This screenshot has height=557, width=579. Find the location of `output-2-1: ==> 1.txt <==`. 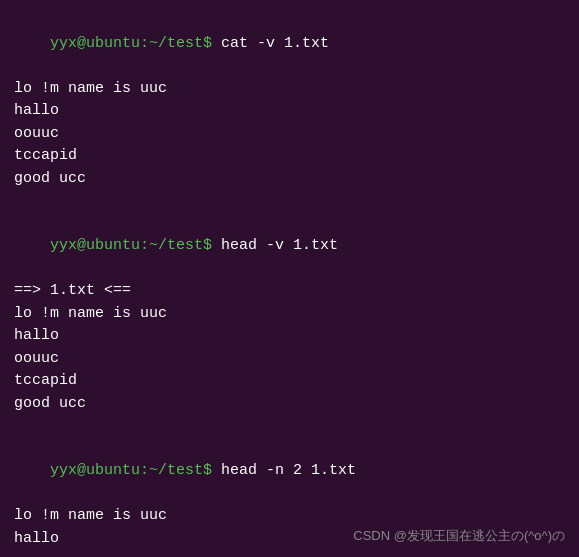

output-2-1: ==> 1.txt <== is located at coordinates (290, 292).